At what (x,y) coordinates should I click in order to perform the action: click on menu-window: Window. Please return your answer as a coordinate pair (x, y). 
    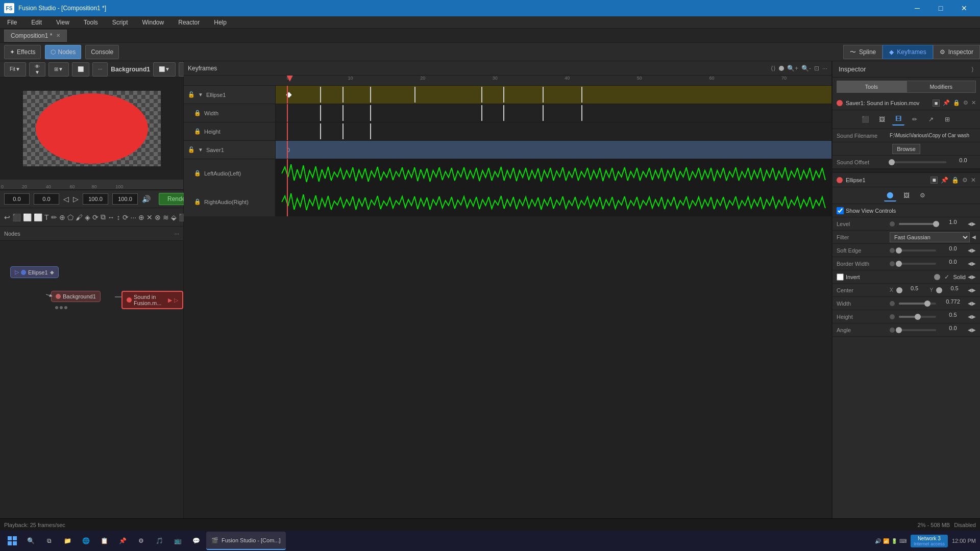
    Looking at the image, I should click on (153, 22).